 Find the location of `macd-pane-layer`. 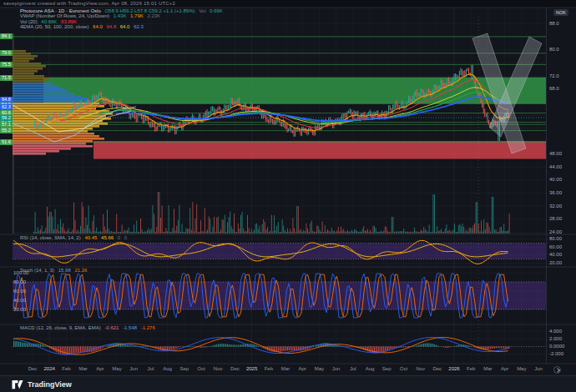

macd-pane-layer is located at coordinates (279, 347).